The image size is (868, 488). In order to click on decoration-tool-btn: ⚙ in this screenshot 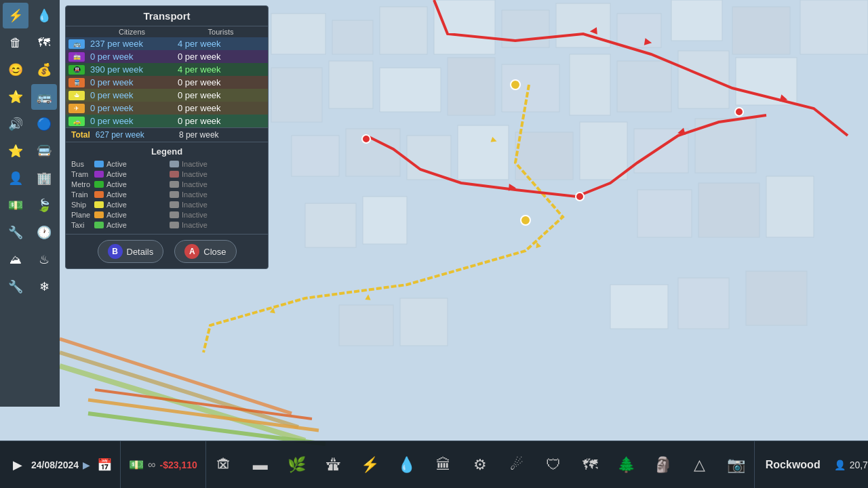, I will do `click(480, 465)`.